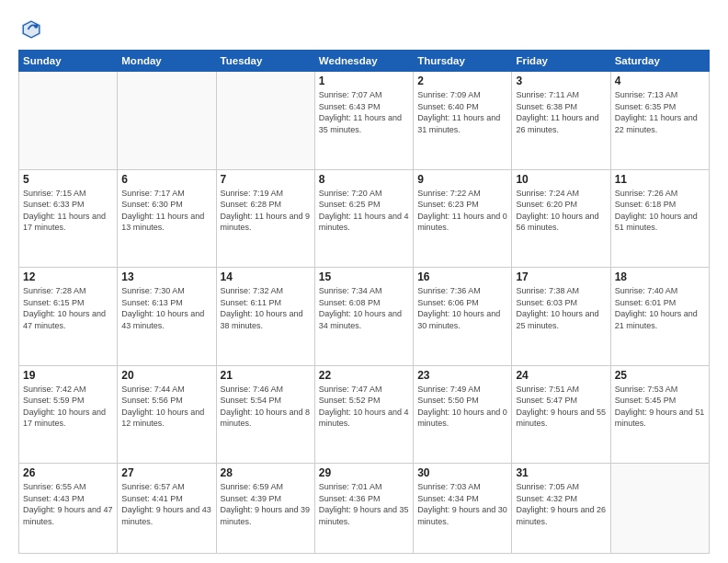 The width and height of the screenshot is (728, 563). Describe the element at coordinates (364, 81) in the screenshot. I see `day-number: 1` at that location.